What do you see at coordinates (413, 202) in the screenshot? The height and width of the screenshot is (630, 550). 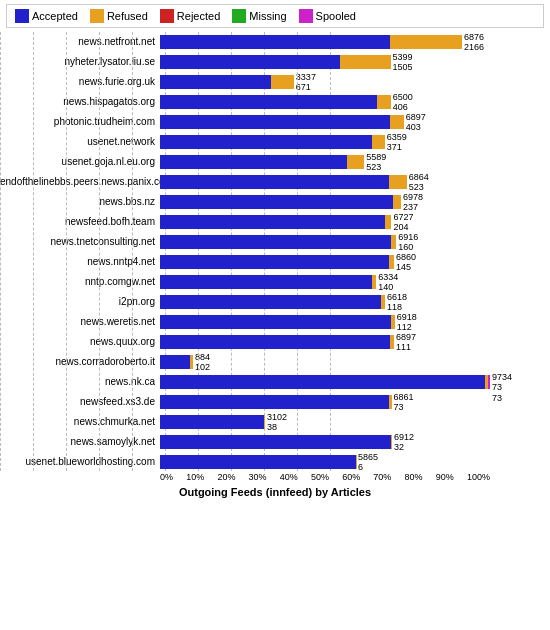 I see `bar-values: 6978237` at bounding box center [413, 202].